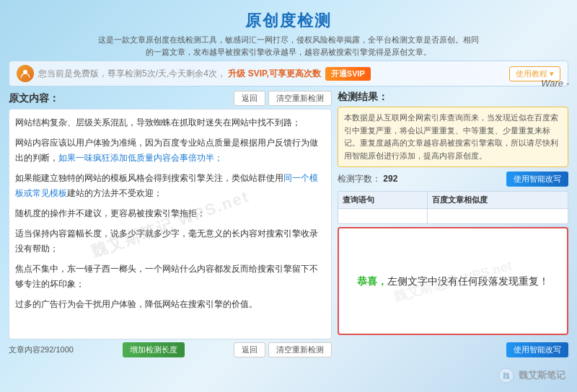 The image size is (577, 392). What do you see at coordinates (300, 98) in the screenshot?
I see `clear-button-top: 清空重新检测` at bounding box center [300, 98].